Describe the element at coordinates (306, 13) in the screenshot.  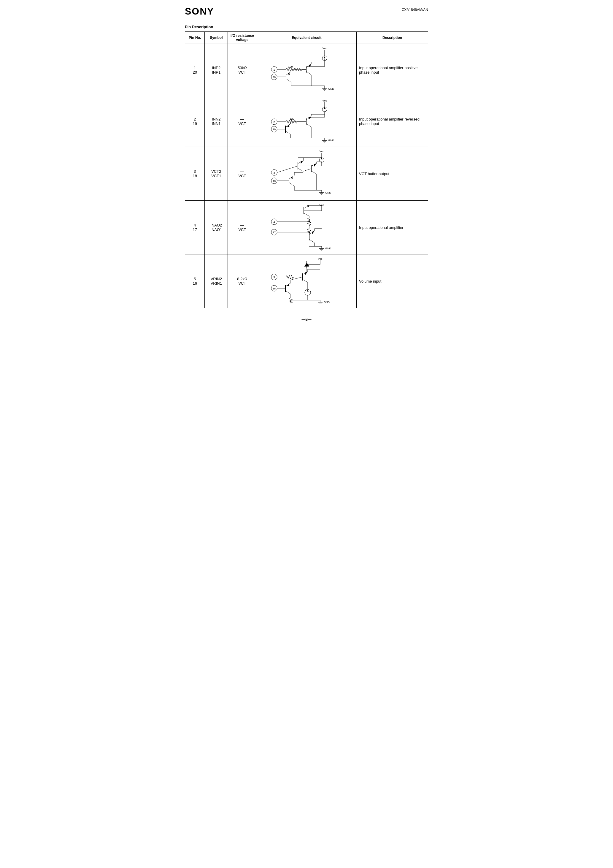
I see `page-header: SONY CXA1846AM/AN` at that location.